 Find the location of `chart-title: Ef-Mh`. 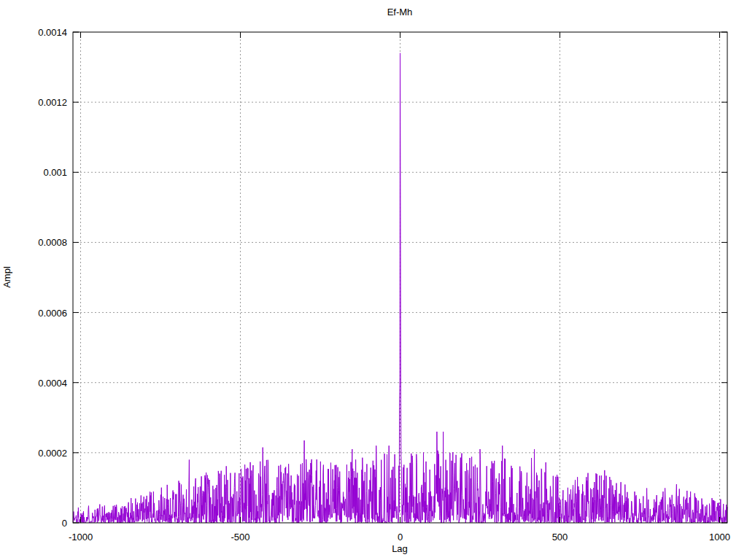

chart-title: Ef-Mh is located at coordinates (400, 12).